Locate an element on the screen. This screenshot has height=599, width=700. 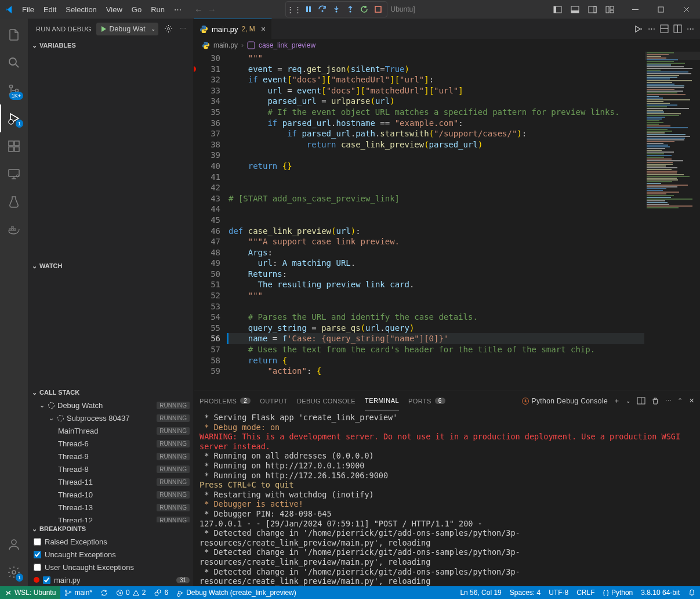
menu-go: Go is located at coordinates (137, 9).